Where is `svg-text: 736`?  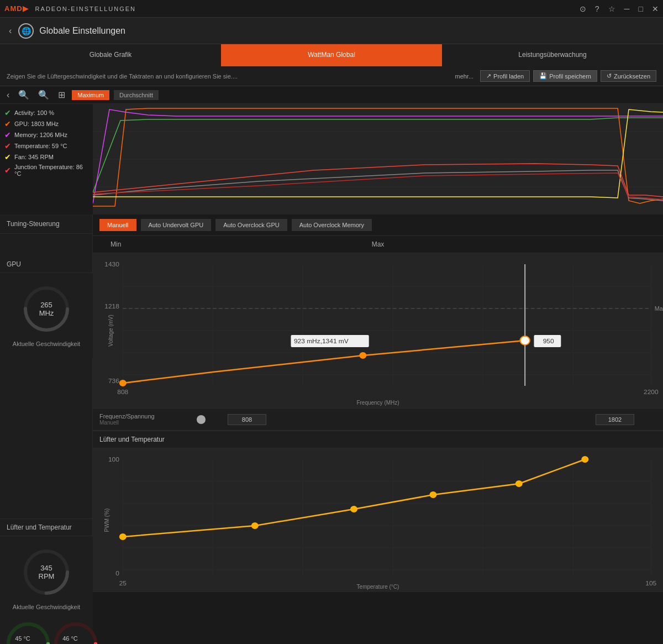
svg-text: 736 is located at coordinates (114, 380).